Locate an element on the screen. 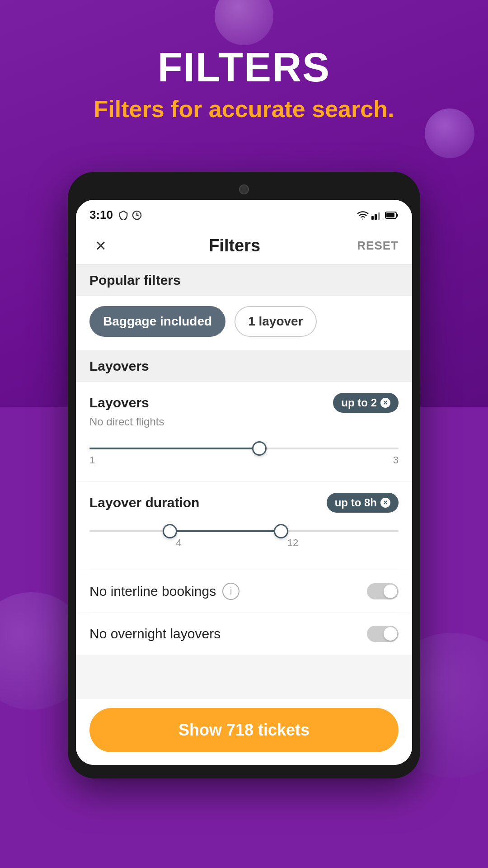  duration-badge: up to 8h × is located at coordinates (362, 503).